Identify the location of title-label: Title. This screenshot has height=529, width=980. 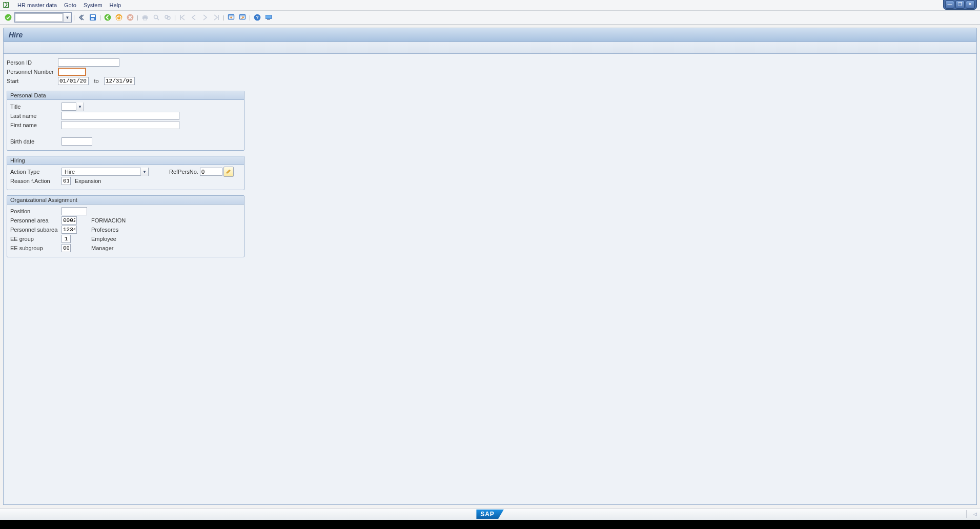
(36, 107).